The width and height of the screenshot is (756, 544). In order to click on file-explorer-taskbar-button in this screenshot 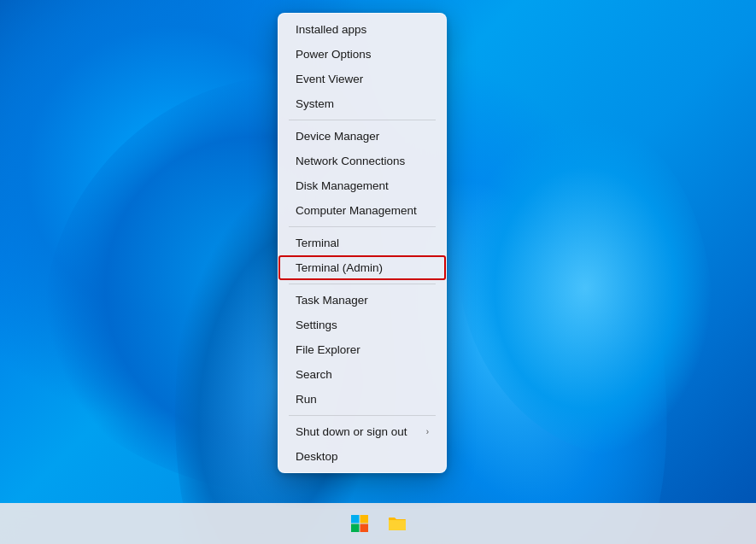, I will do `click(397, 524)`.